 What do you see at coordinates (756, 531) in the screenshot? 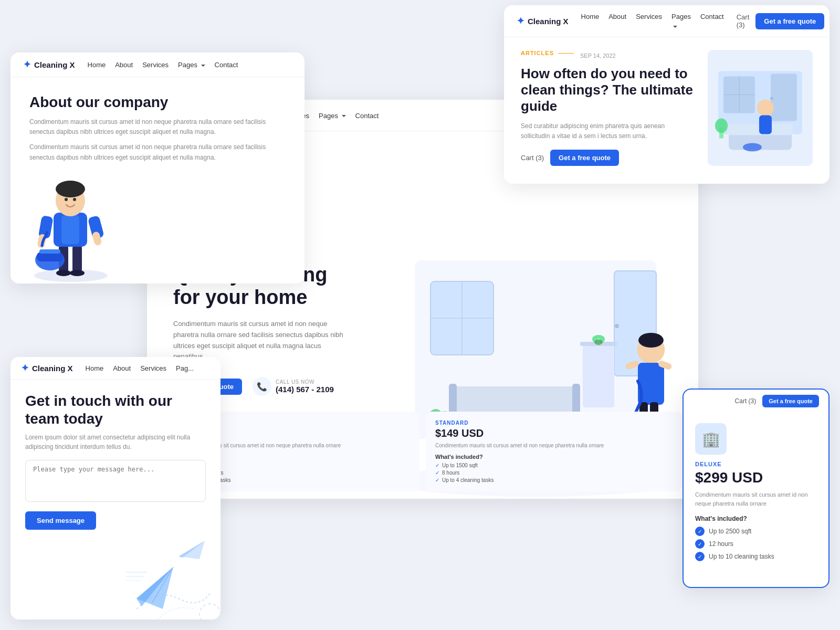
I see `deluxe-f1: ✓ Up to 2500 sqft` at bounding box center [756, 531].